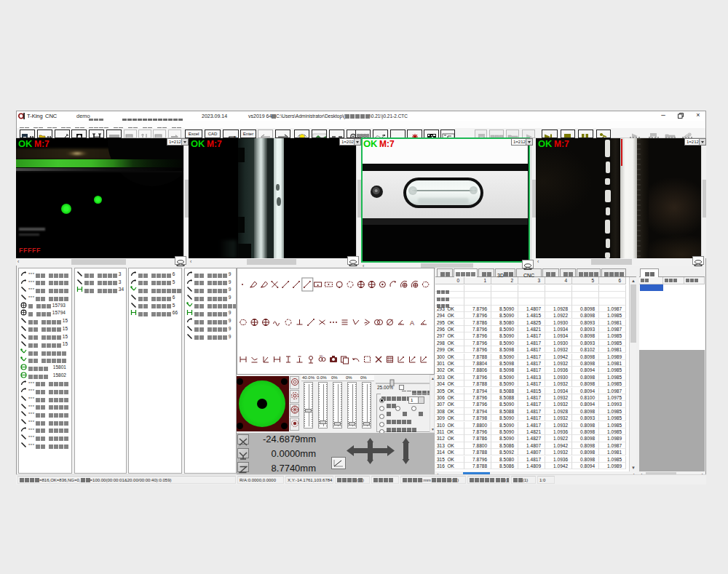  Describe the element at coordinates (412, 323) in the screenshot. I see `svg-text: A` at that location.